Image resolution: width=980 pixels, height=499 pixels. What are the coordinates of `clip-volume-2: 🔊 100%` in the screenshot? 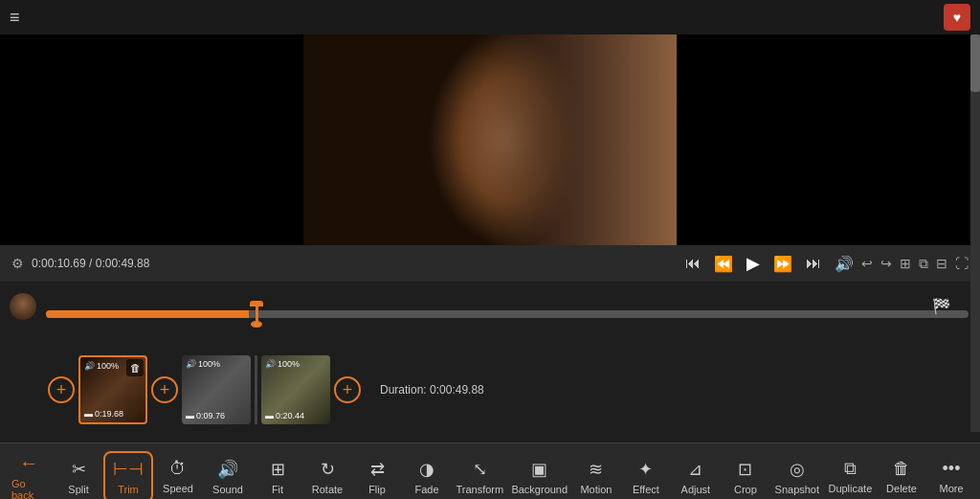 It's located at (203, 364).